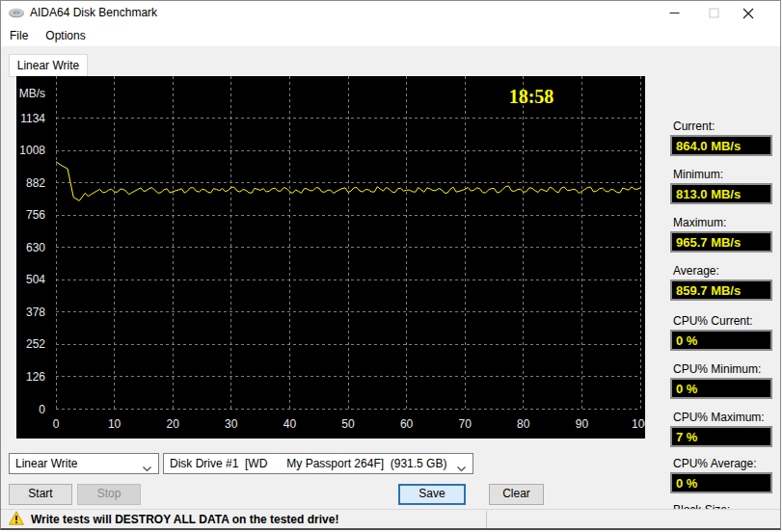 The image size is (783, 532). I want to click on window-title: AIDA64 Disk Benchmark, so click(94, 13).